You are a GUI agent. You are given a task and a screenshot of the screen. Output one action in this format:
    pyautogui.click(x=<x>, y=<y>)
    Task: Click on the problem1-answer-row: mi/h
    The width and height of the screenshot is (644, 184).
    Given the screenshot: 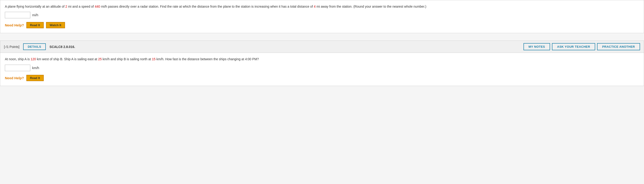 What is the action you would take?
    pyautogui.click(x=322, y=15)
    